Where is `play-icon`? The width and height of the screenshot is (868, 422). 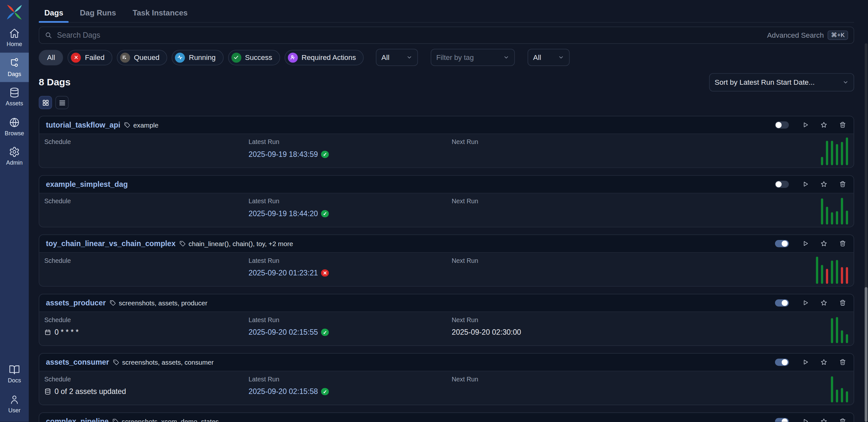 play-icon is located at coordinates (805, 184).